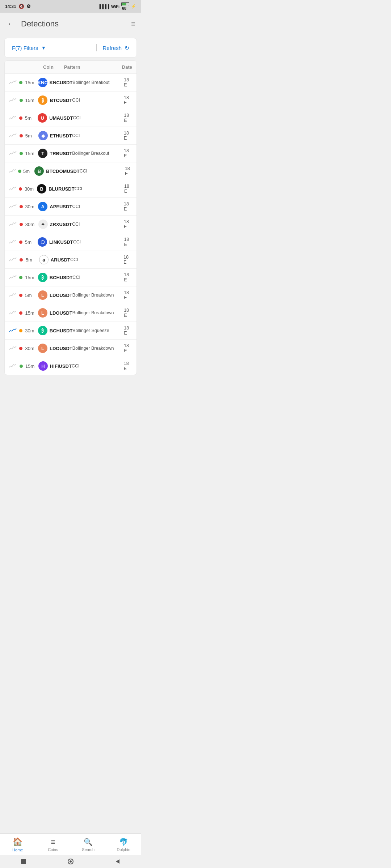 The height and width of the screenshot is (868, 391). What do you see at coordinates (25, 48) in the screenshot?
I see `filter-label: F(7) Filters` at bounding box center [25, 48].